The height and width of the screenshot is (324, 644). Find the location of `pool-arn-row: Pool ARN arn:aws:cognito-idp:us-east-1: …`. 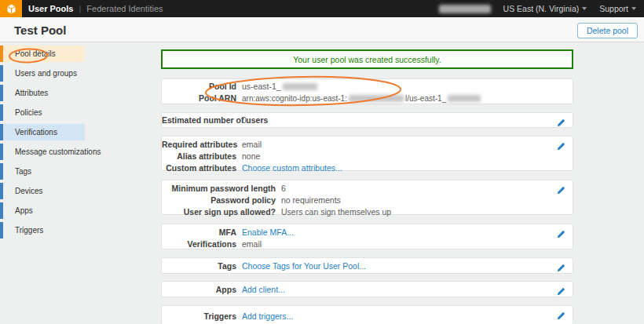

pool-arn-row: Pool ARN arn:aws:cognito-idp:us-east-1: … is located at coordinates (368, 99).